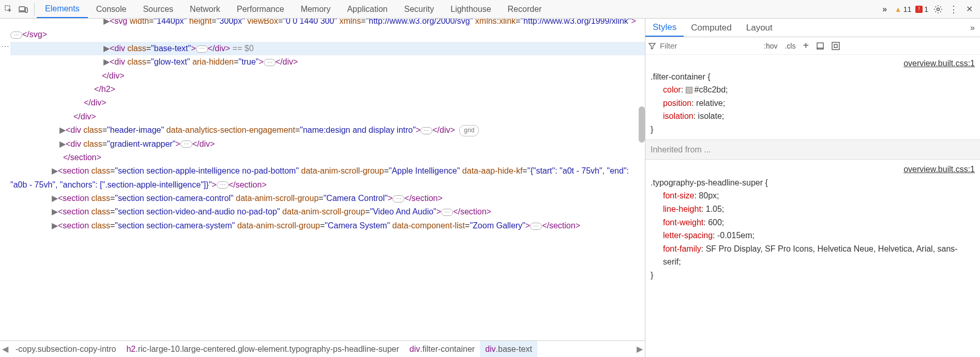  Describe the element at coordinates (759, 28) in the screenshot. I see `styles-tab-layout: Layout` at that location.